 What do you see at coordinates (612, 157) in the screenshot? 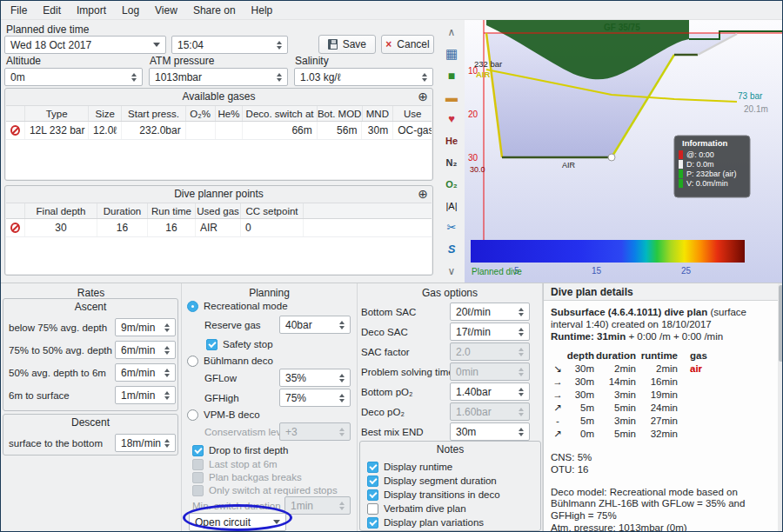
I see `waypoint-handle` at bounding box center [612, 157].